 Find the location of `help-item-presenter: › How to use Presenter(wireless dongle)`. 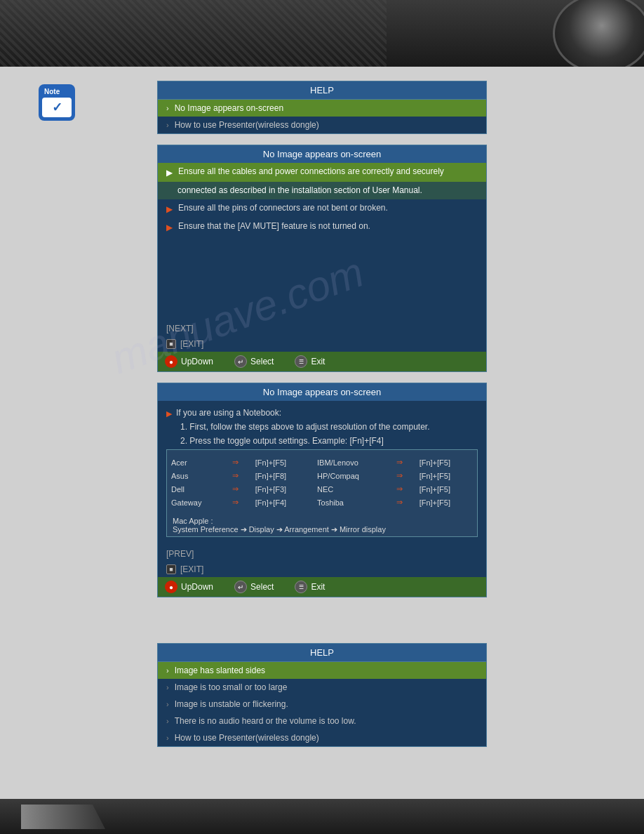

help-item-presenter: › How to use Presenter(wireless dongle) is located at coordinates (322, 125).